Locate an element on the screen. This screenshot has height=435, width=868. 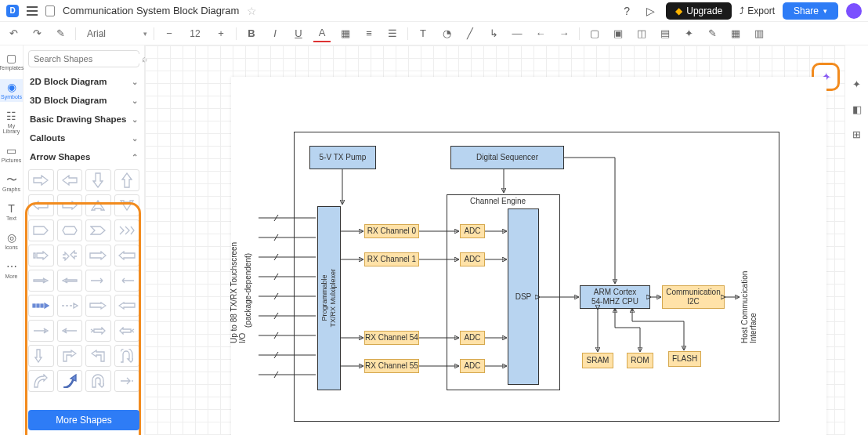
font-color-button: A is located at coordinates (322, 34).